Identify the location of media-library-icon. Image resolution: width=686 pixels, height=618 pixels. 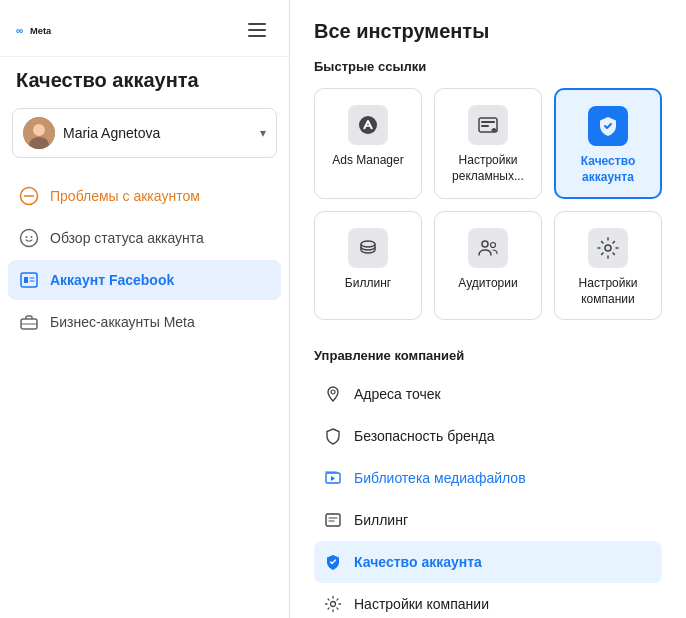
(333, 478).